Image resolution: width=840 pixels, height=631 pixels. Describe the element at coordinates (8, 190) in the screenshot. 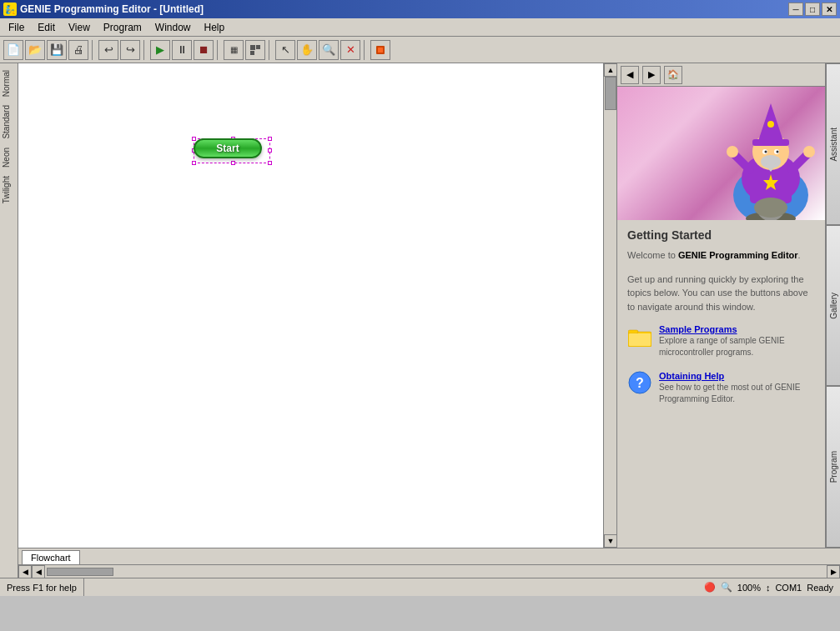

I see `label-twilight: Twilight` at that location.